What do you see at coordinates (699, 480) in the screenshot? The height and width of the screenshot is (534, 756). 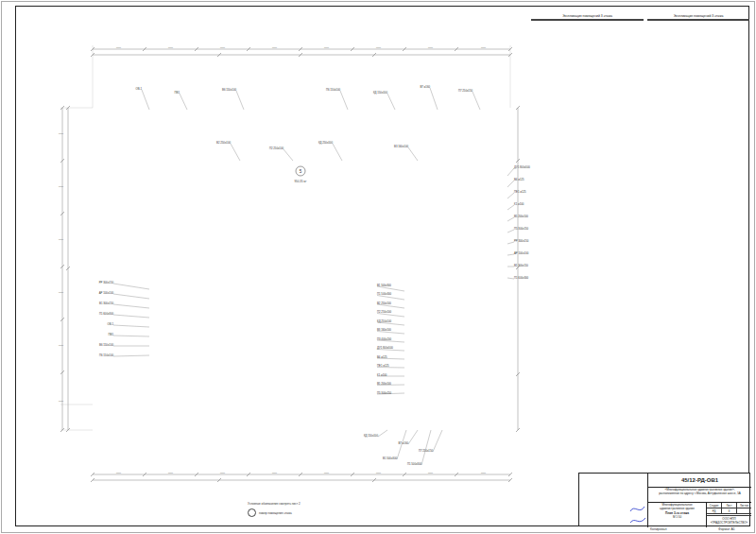 I see `document-number: 45/12-РД-ОВ1` at bounding box center [699, 480].